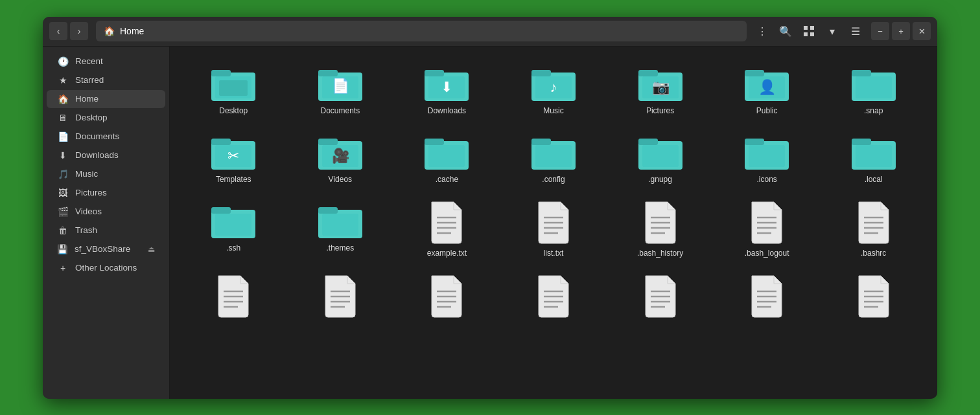  I want to click on folder-cache-icon, so click(447, 151).